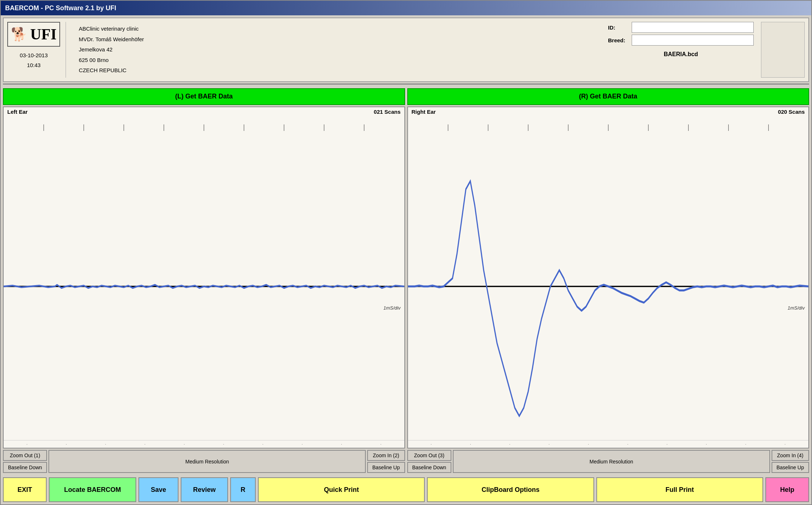 The height and width of the screenshot is (505, 812). Describe the element at coordinates (796, 308) in the screenshot. I see `right-scale-label: 1mS/div` at that location.